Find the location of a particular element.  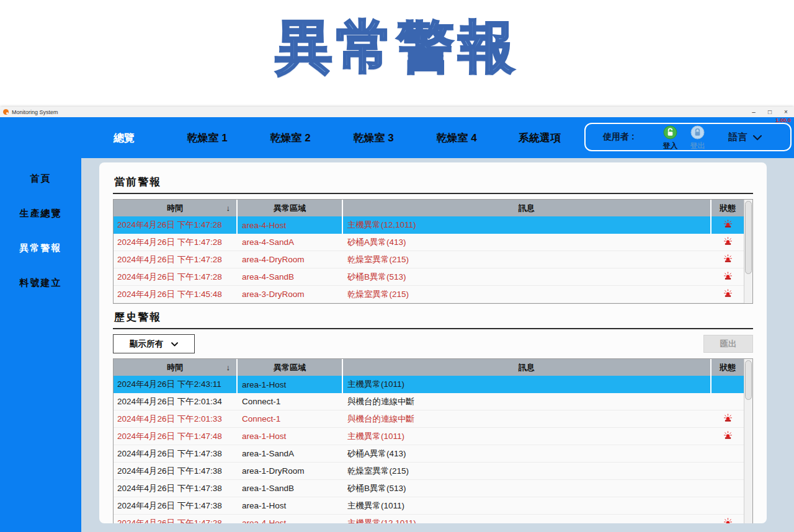

sidebar-item-part-number-create: 料號建立 is located at coordinates (41, 283).